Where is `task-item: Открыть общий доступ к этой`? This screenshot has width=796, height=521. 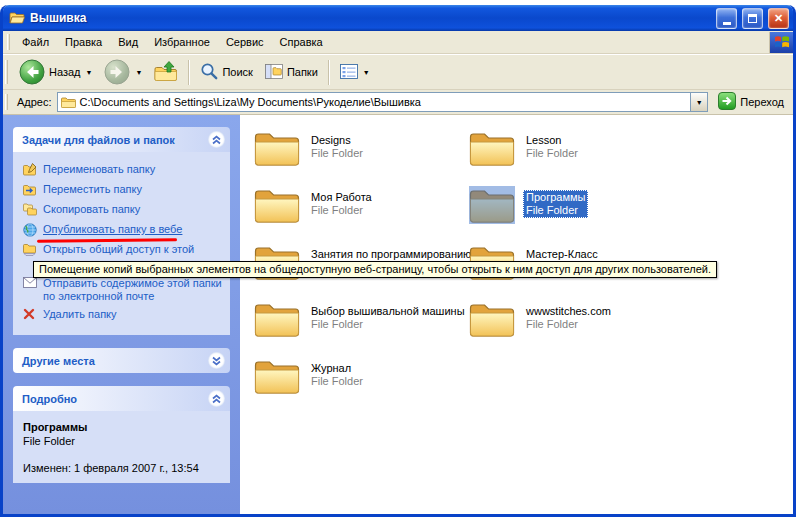
task-item: Открыть общий доступ к этой is located at coordinates (122, 250).